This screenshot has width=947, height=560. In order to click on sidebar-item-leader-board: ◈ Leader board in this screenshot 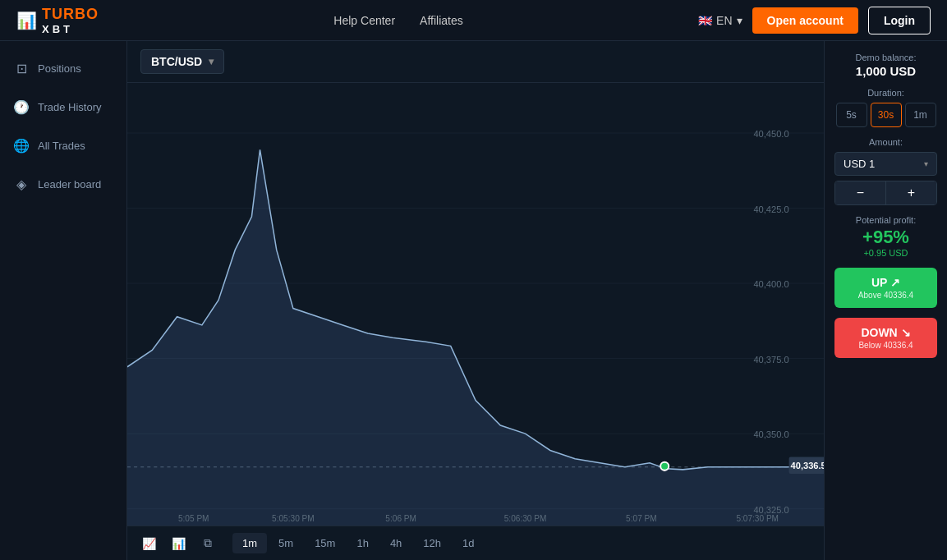, I will do `click(63, 184)`.